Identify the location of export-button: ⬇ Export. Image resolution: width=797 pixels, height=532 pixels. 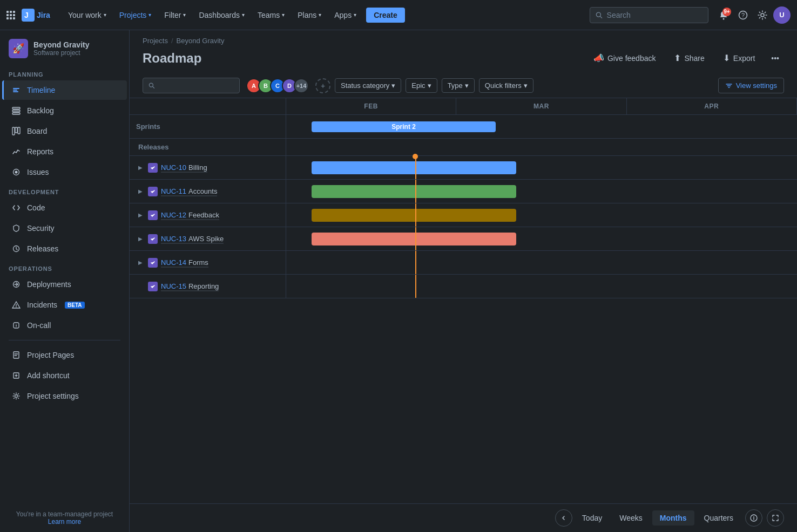
(739, 58).